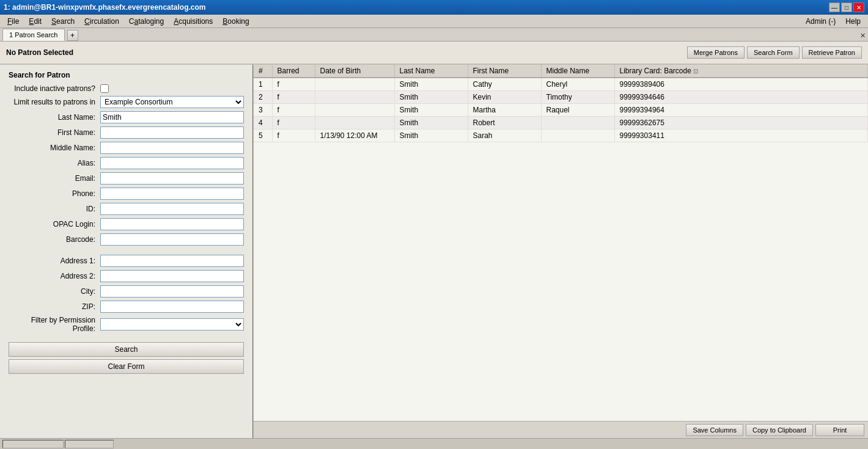  I want to click on table-row: 4fSmithRobert99999362675, so click(561, 123).